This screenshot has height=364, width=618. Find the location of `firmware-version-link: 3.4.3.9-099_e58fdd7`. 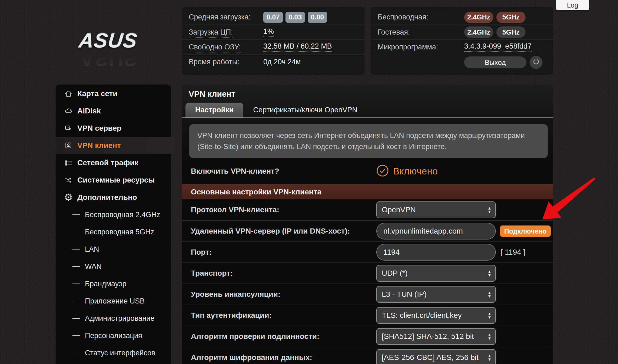

firmware-version-link: 3.4.3.9-099_e58fdd7 is located at coordinates (498, 47).